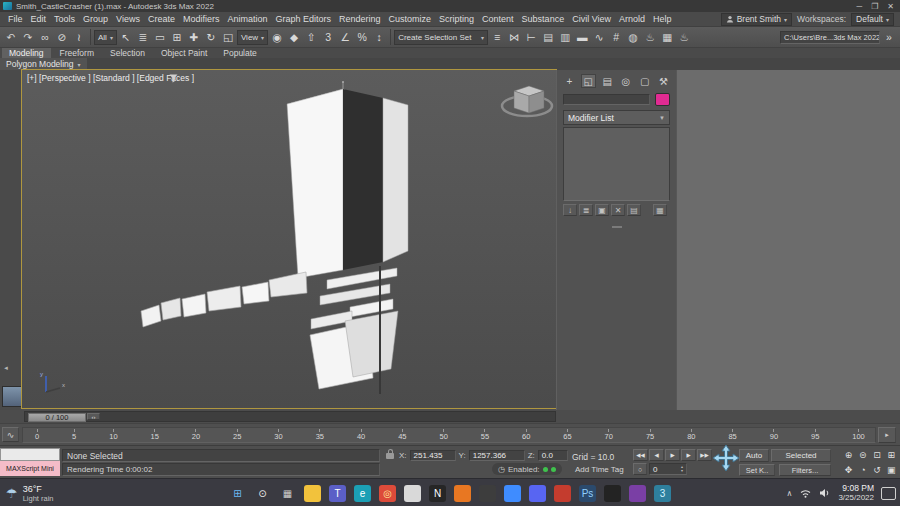 This screenshot has width=900, height=506. Describe the element at coordinates (126, 37) in the screenshot. I see `select-object-icon: ↖` at that location.